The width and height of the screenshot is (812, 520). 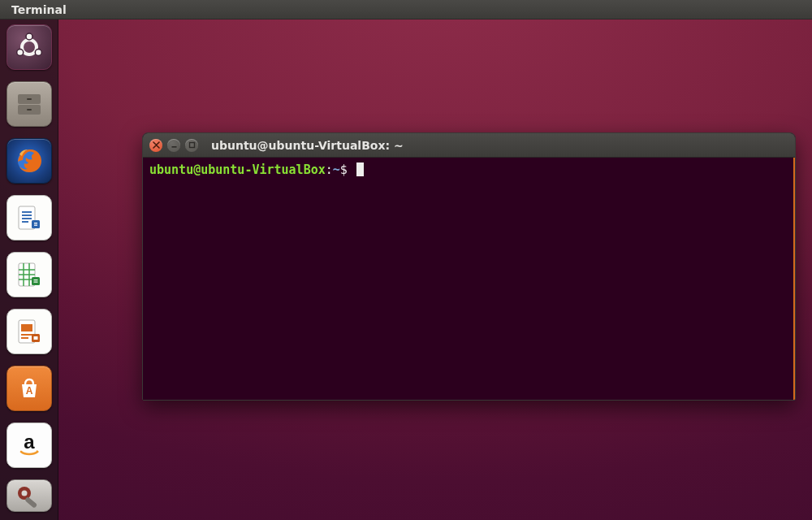 What do you see at coordinates (192, 145) in the screenshot?
I see `maximize-button` at bounding box center [192, 145].